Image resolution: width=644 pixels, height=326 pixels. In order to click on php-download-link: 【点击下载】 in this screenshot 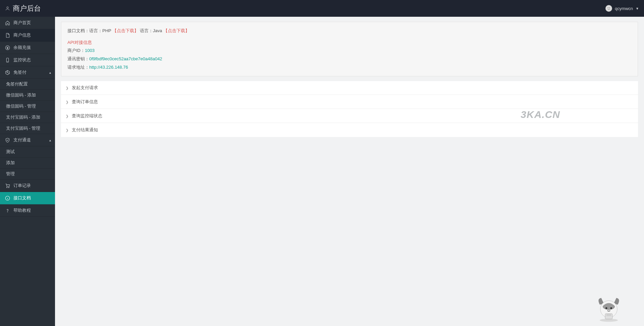, I will do `click(125, 31)`.